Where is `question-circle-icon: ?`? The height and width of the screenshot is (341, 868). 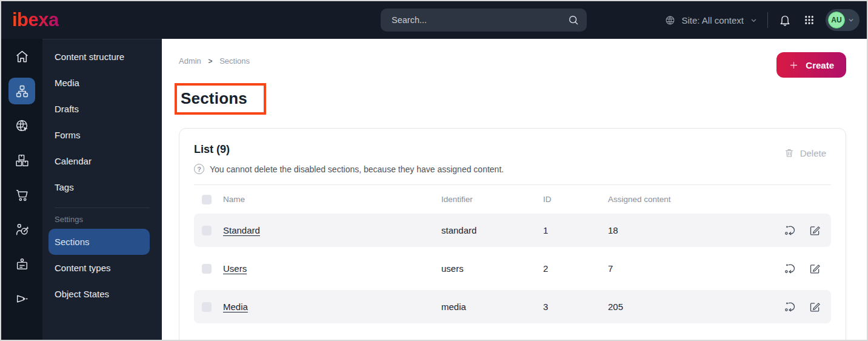 question-circle-icon: ? is located at coordinates (199, 169).